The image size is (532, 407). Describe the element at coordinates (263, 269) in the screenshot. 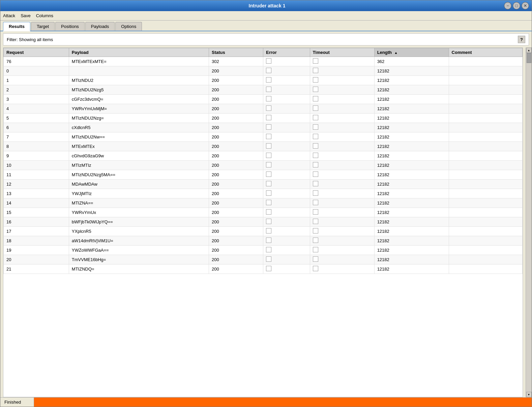

I see `table-row: 21MTIZNDQ=20012182` at that location.